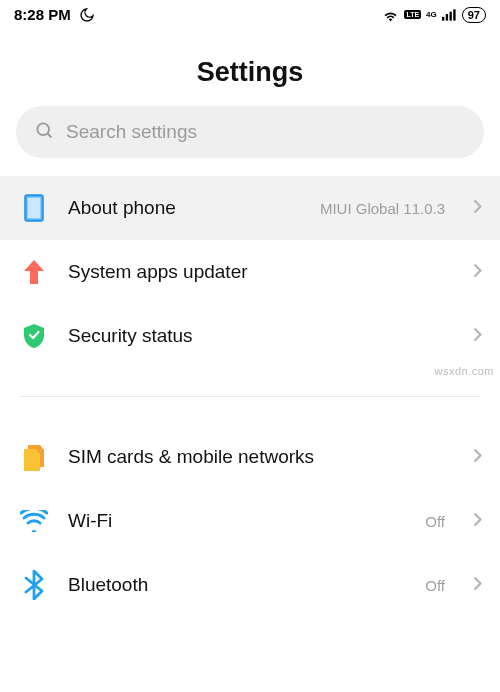 The image size is (500, 692). Describe the element at coordinates (250, 272) in the screenshot. I see `settings-item-system-apps-updater: System apps updater` at that location.